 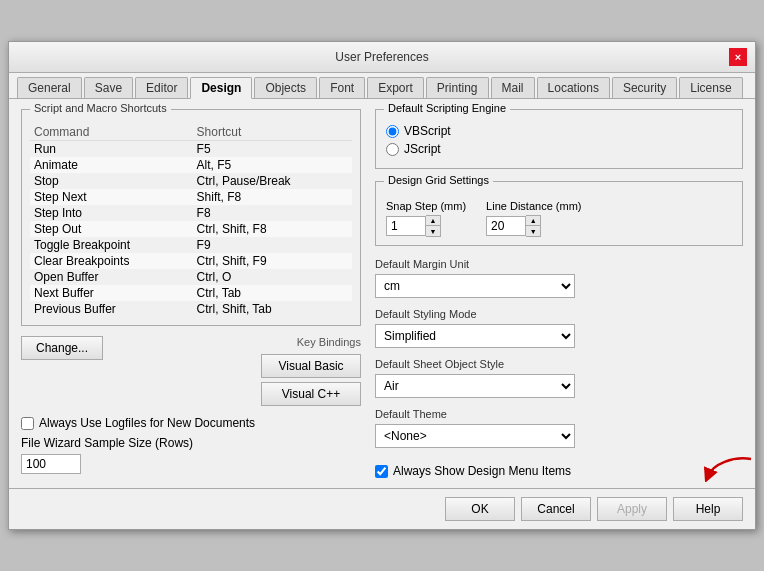 What do you see at coordinates (112, 309) in the screenshot?
I see `cmd-cell: Previous Buffer` at bounding box center [112, 309].